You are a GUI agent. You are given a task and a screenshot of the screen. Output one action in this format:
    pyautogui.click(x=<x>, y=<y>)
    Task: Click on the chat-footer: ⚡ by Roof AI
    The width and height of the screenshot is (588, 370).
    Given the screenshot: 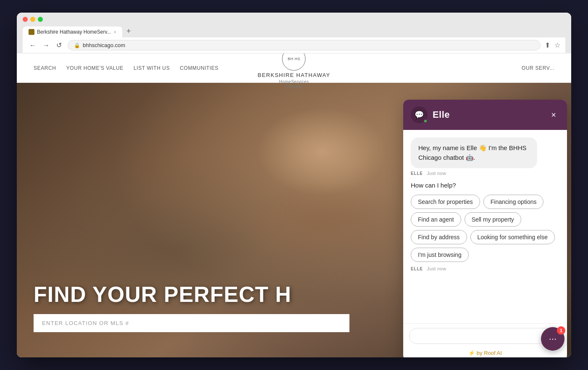 What is the action you would take?
    pyautogui.click(x=485, y=352)
    